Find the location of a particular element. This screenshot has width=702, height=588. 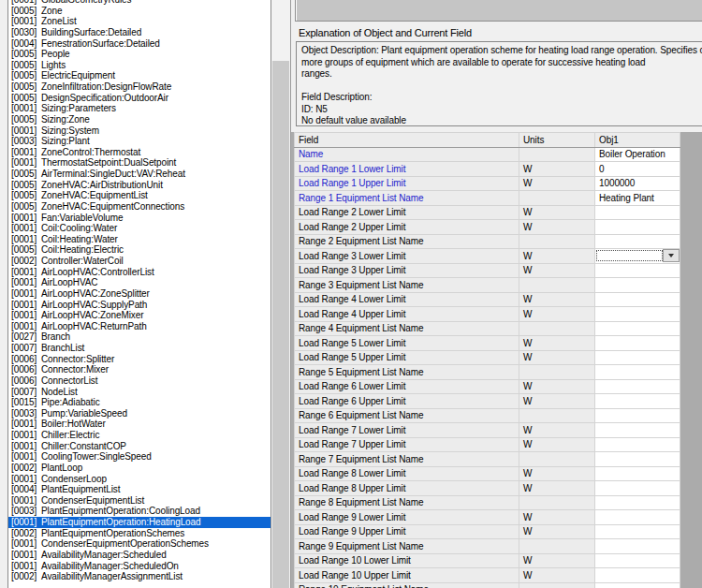

class-list-item: [0001]AirLoopHVAC:ZoneSplitter is located at coordinates (139, 294).